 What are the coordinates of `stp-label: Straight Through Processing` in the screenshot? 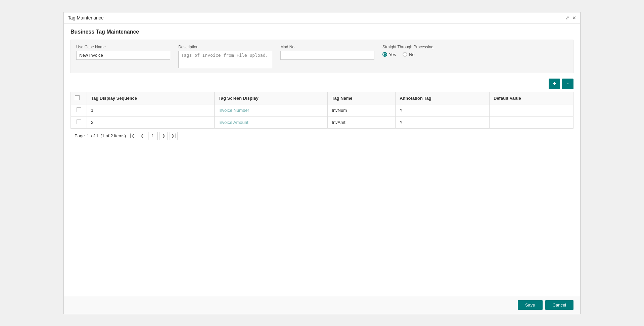 It's located at (475, 47).